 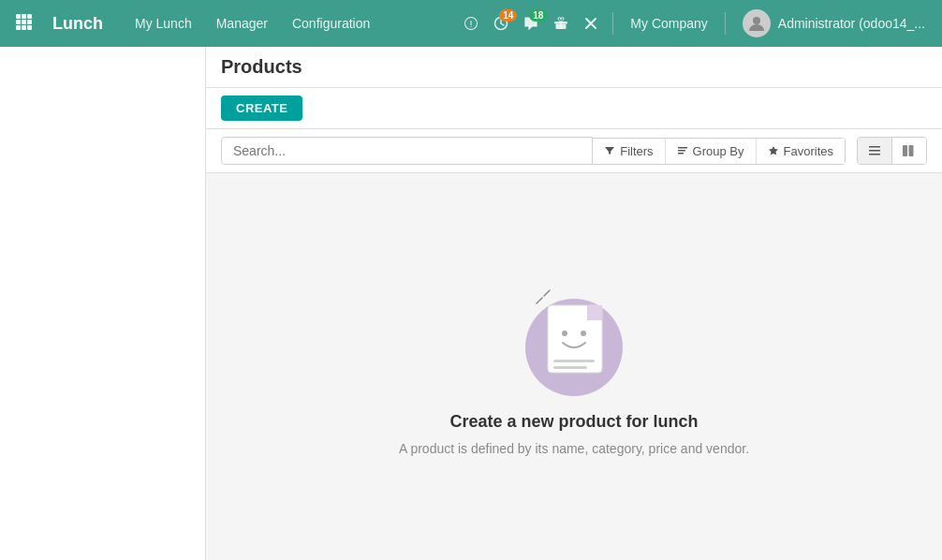 What do you see at coordinates (891, 151) in the screenshot?
I see `view-switcher` at bounding box center [891, 151].